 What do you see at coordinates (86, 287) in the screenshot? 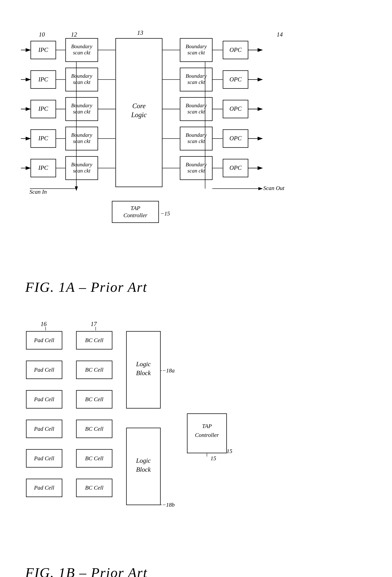
I see `fig1a-title: FIG. 1A – Prior Art` at bounding box center [86, 287].